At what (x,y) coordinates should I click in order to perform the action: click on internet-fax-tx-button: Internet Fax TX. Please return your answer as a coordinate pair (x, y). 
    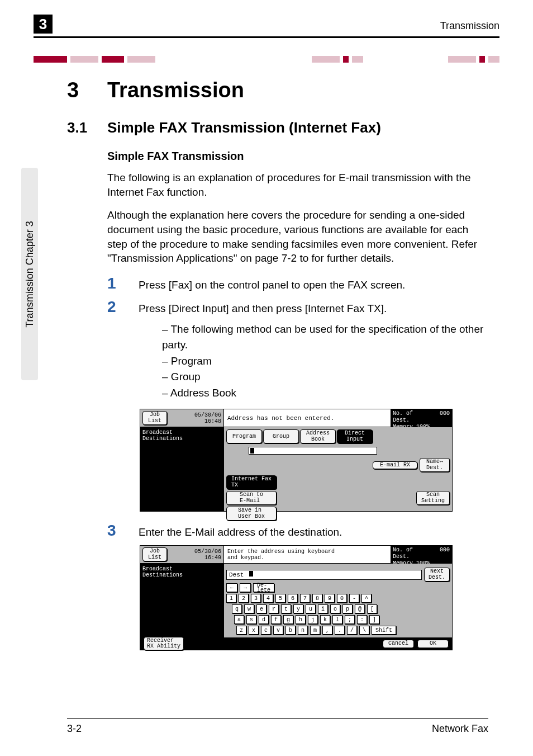
    Looking at the image, I should click on (251, 482).